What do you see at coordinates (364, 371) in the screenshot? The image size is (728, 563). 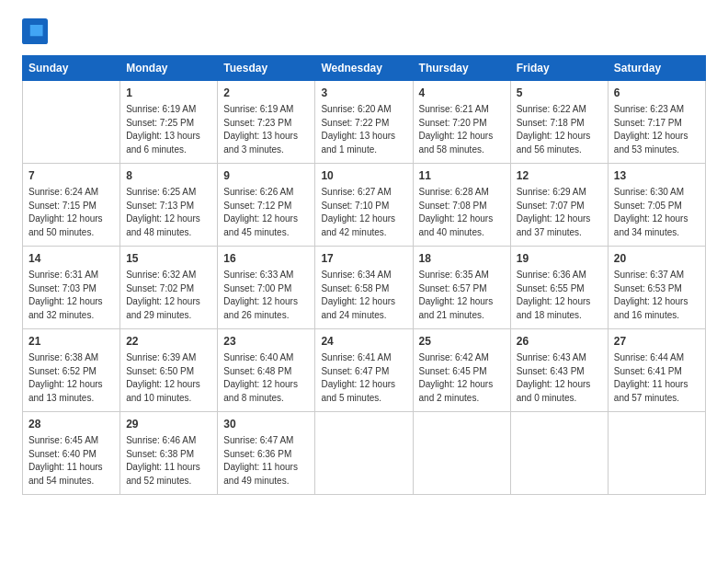 I see `calendar-week-row: 21Sunrise: 6:38 AMSunset: 6:52 PMDayligh…` at bounding box center [364, 371].